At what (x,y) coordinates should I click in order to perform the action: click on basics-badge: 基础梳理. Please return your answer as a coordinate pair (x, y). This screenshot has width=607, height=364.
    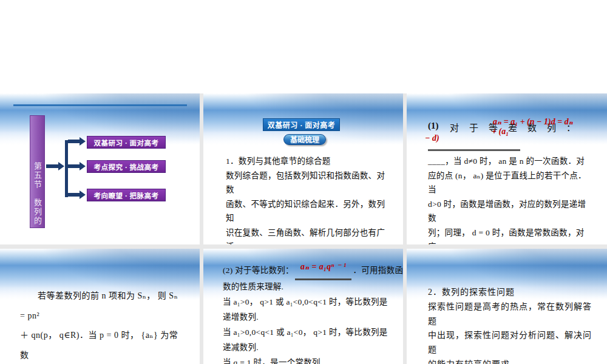
    Looking at the image, I should click on (305, 140).